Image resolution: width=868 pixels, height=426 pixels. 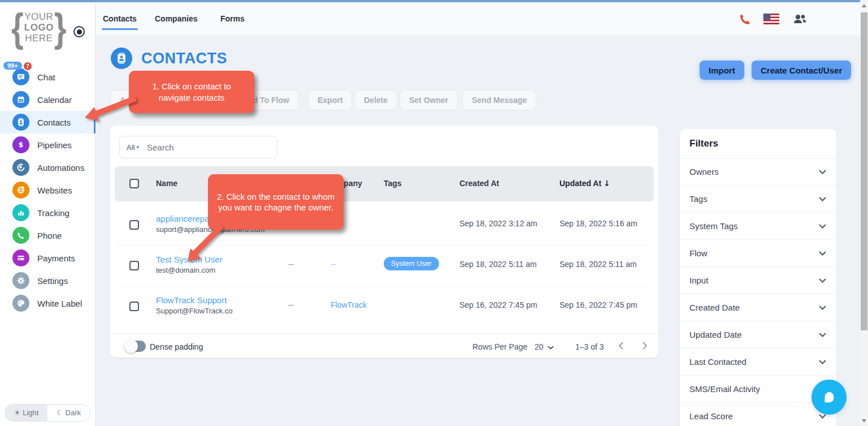 What do you see at coordinates (290, 305) in the screenshot?
I see `phone-cell: --` at bounding box center [290, 305].